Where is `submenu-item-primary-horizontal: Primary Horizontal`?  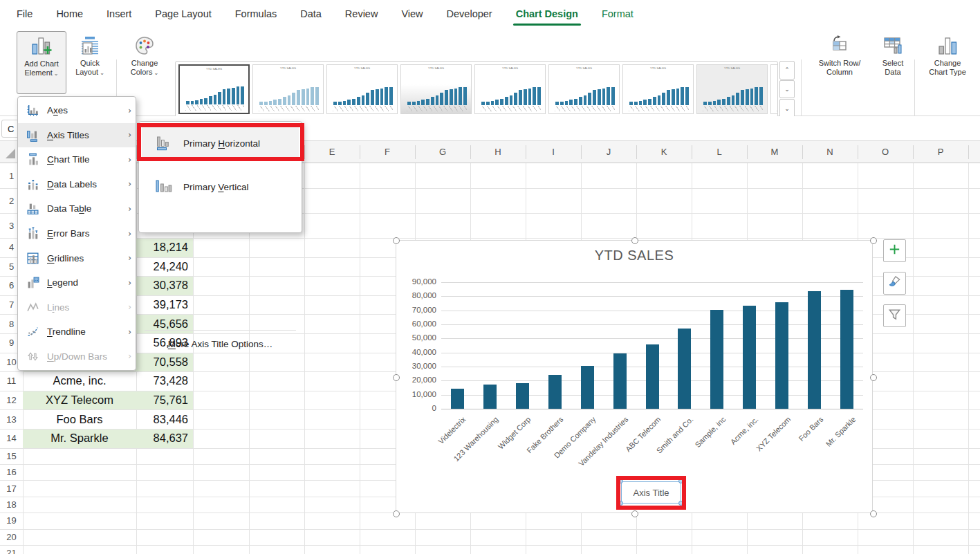
submenu-item-primary-horizontal: Primary Horizontal is located at coordinates (220, 143).